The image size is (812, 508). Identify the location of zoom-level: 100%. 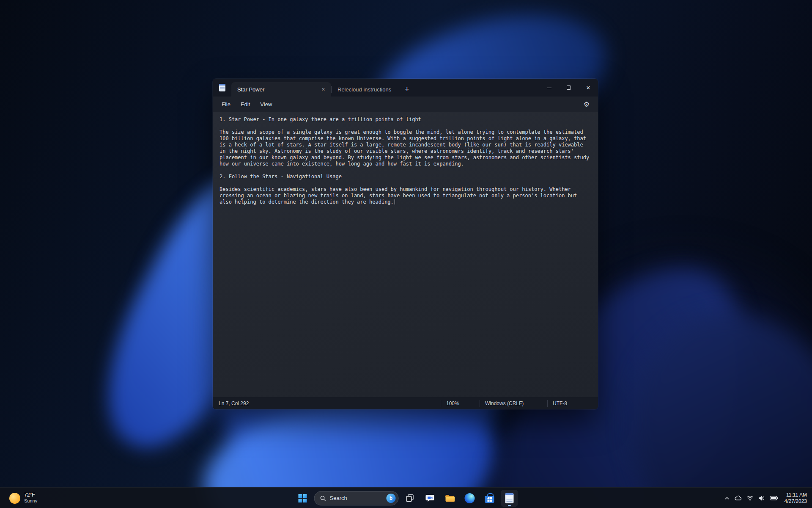
(460, 403).